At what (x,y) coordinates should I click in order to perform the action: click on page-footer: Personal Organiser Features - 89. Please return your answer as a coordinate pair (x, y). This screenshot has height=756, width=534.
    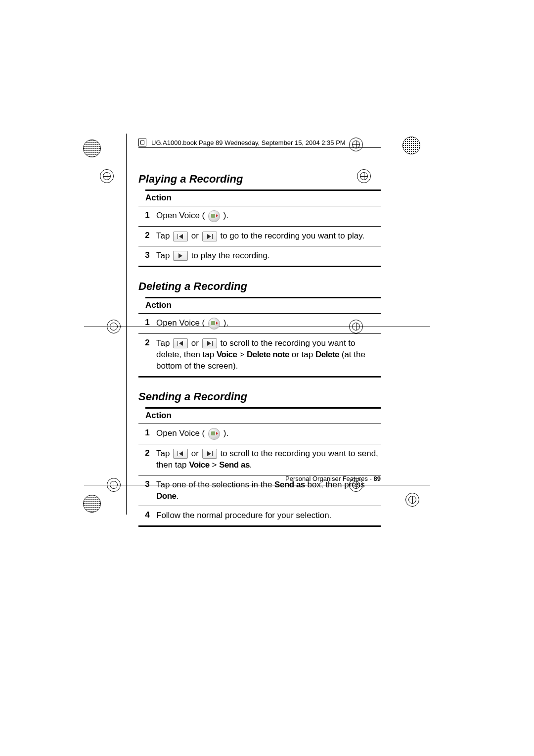
    Looking at the image, I should click on (333, 479).